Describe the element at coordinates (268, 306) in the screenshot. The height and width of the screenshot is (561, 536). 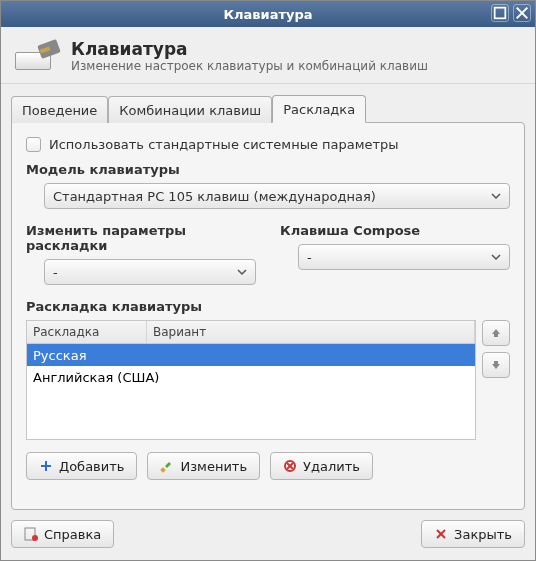
I see `keyboard-layouts-label: Раскладка клавиатуры` at that location.